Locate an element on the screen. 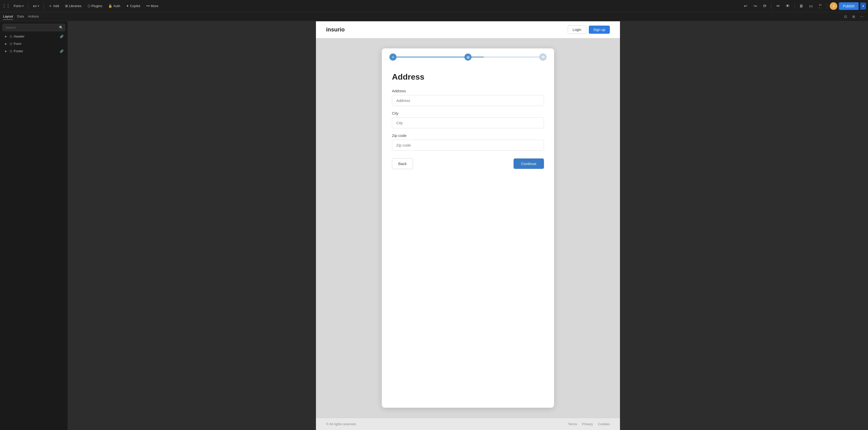  search-input is located at coordinates (34, 28).